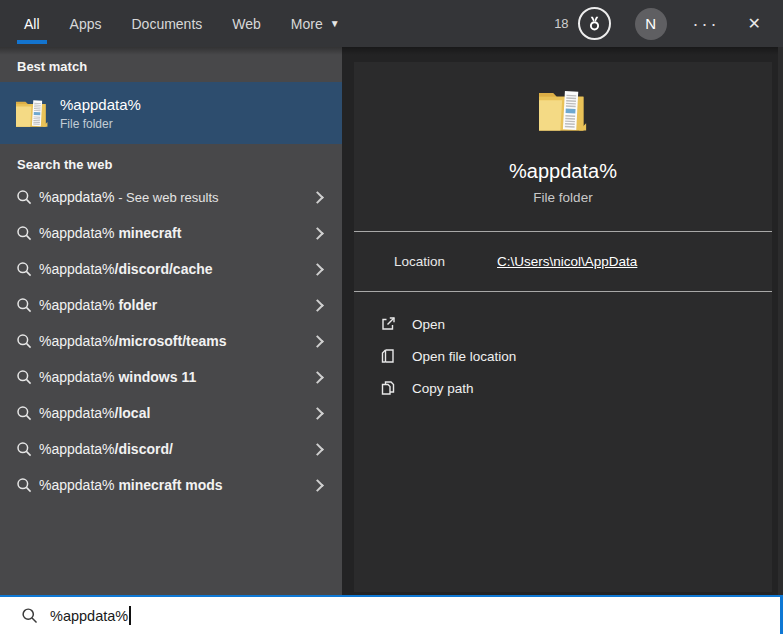 This screenshot has height=634, width=783. I want to click on suggestion-completion: windows 11, so click(156, 377).